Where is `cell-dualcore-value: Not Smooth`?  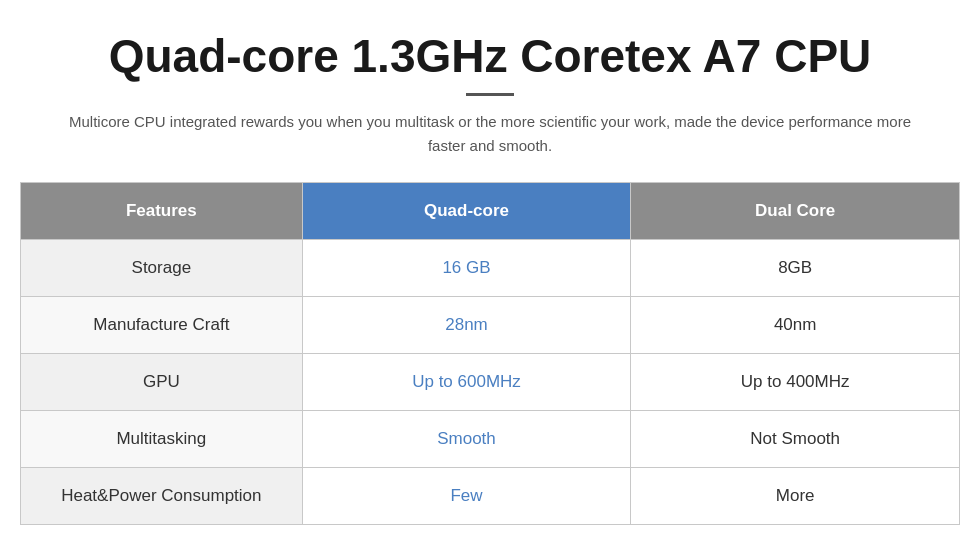 cell-dualcore-value: Not Smooth is located at coordinates (796, 438).